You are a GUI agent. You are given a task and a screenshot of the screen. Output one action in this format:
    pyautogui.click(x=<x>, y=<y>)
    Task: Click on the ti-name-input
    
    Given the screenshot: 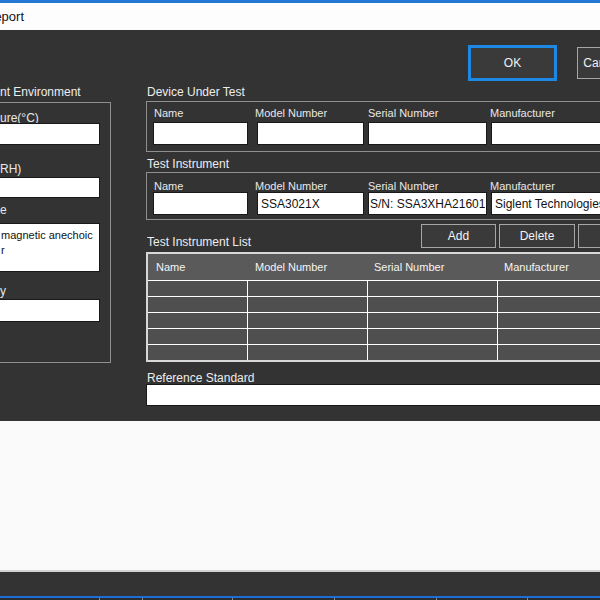 What is the action you would take?
    pyautogui.click(x=200, y=204)
    